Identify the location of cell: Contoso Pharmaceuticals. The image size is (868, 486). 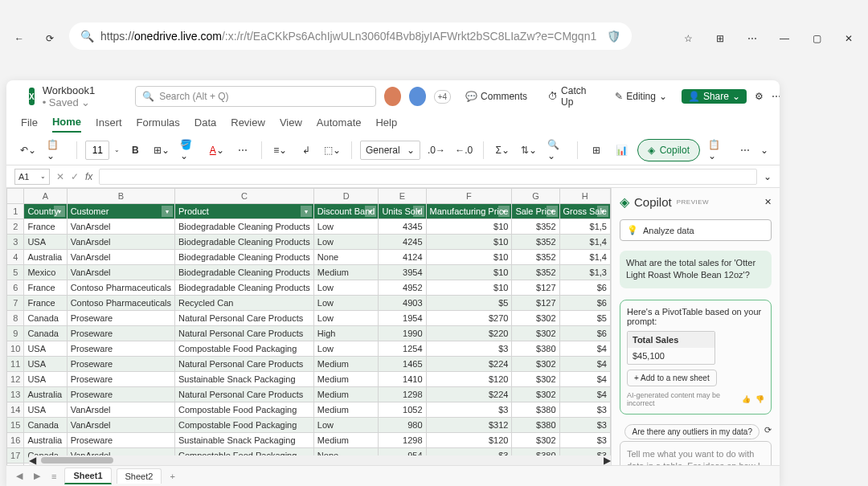
(121, 304).